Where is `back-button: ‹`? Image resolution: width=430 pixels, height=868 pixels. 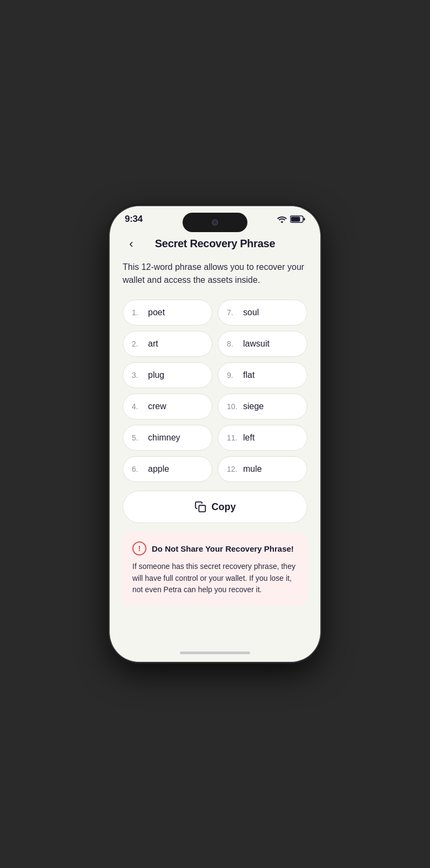 back-button: ‹ is located at coordinates (131, 244).